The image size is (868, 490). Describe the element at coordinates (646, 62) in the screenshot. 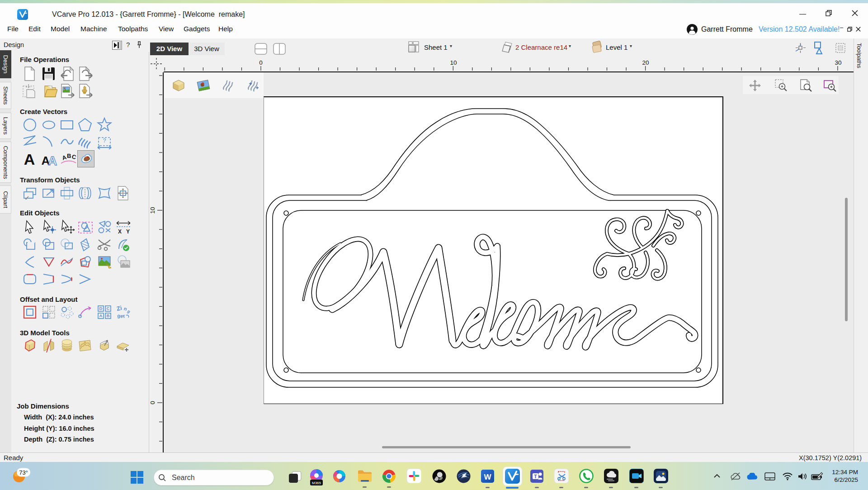

I see `svg-text: 20` at that location.